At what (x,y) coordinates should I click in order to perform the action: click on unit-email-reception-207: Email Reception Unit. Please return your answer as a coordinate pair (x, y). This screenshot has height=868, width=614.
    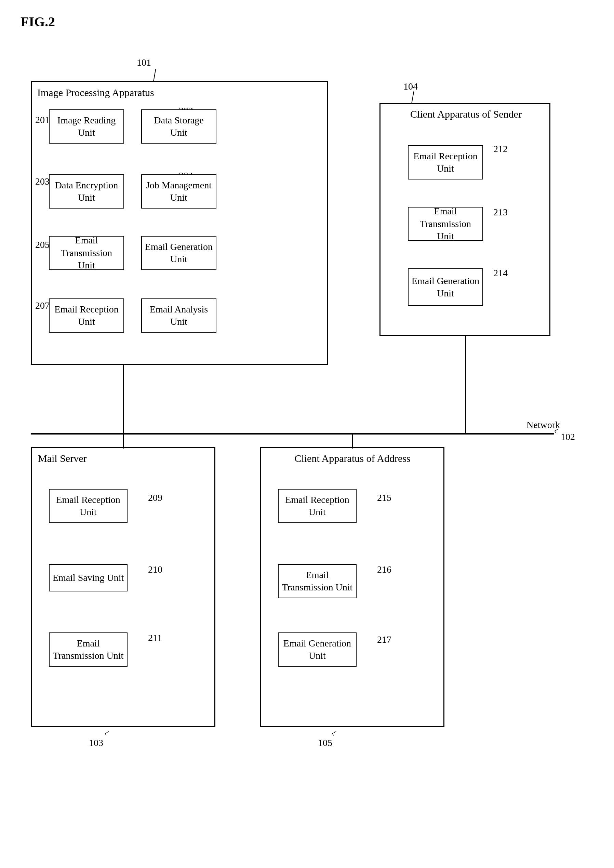
    Looking at the image, I should click on (86, 315).